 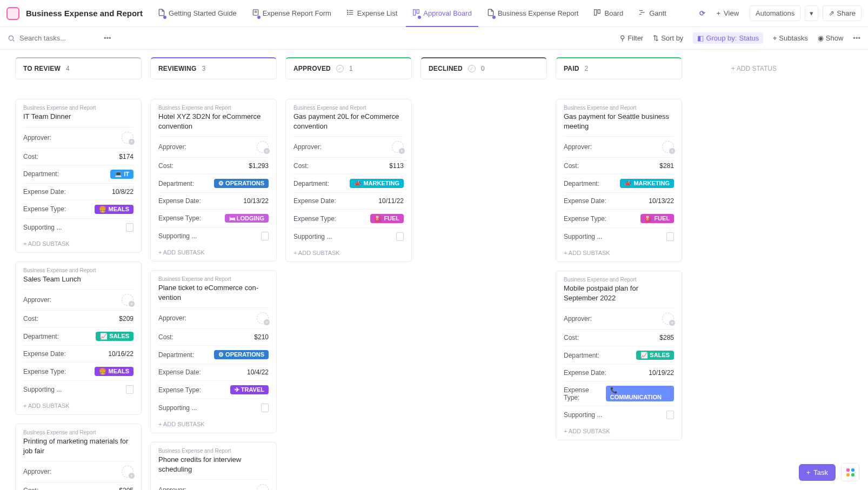 I want to click on department-tag: 💻 IT, so click(x=122, y=174).